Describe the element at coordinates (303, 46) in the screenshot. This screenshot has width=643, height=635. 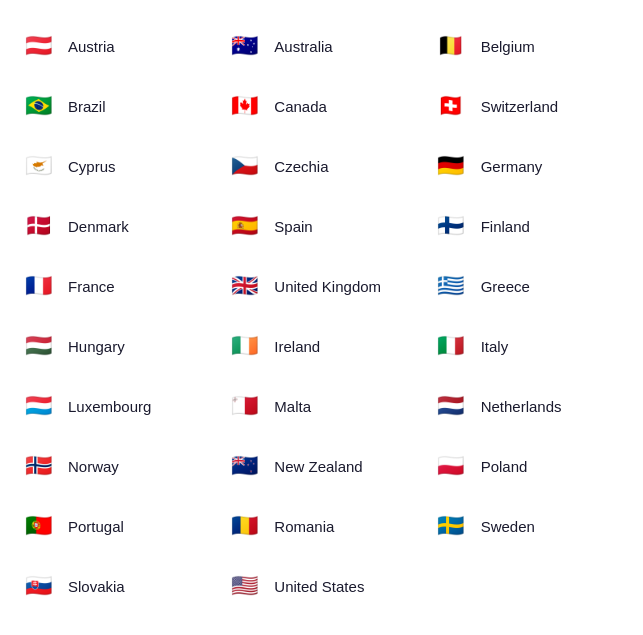
I see `country-name: Australia` at that location.